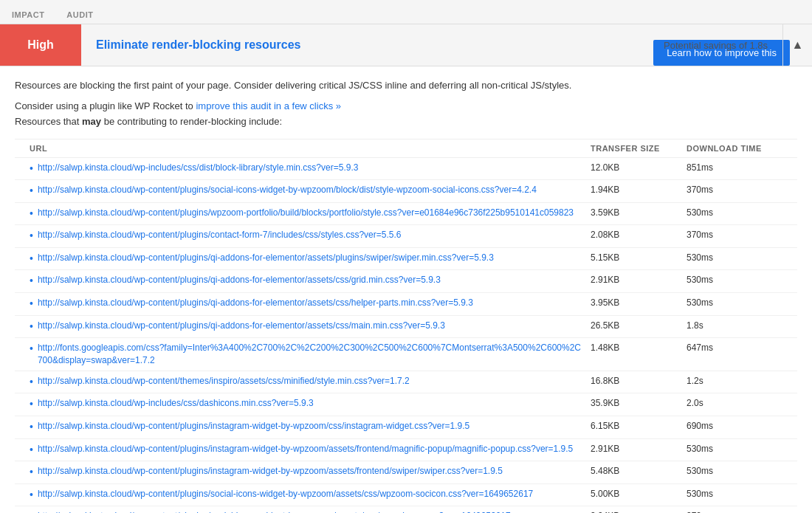 The width and height of the screenshot is (812, 513). What do you see at coordinates (310, 382) in the screenshot?
I see `url-col: • http://salwp.kinsta.cloud/wp-content/t…` at bounding box center [310, 382].